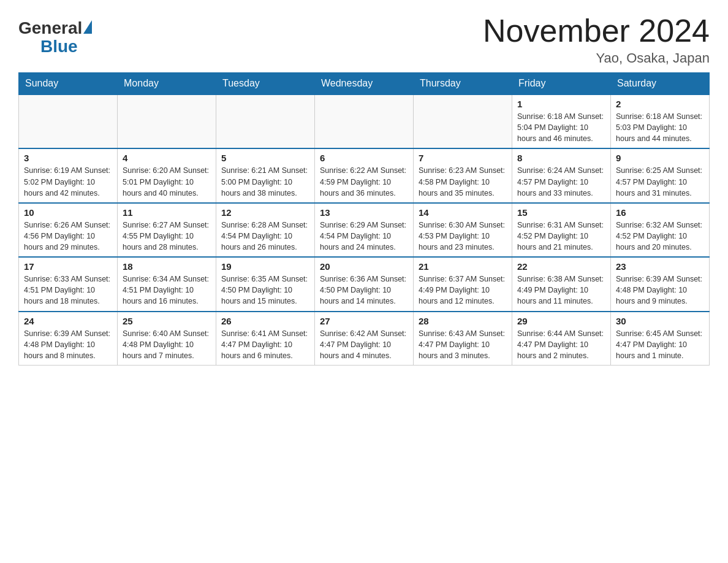 The image size is (728, 563). Describe the element at coordinates (265, 266) in the screenshot. I see `day-number: 19` at that location.